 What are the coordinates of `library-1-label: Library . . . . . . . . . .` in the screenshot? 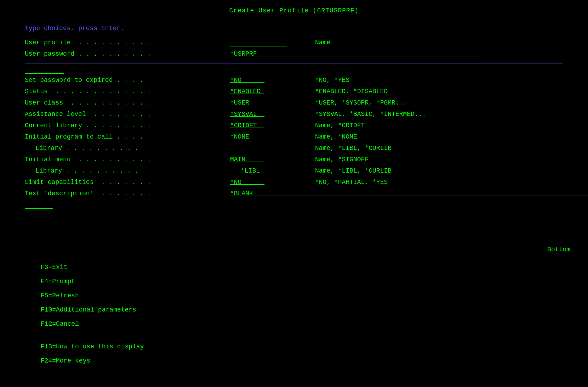 It's located at (127, 148).